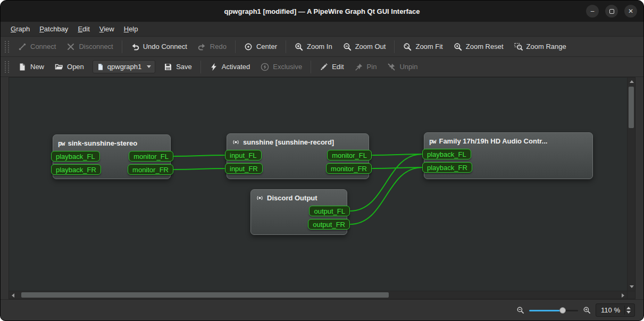 The height and width of the screenshot is (321, 644). Describe the element at coordinates (629, 312) in the screenshot. I see `spin-down-icon` at that location.